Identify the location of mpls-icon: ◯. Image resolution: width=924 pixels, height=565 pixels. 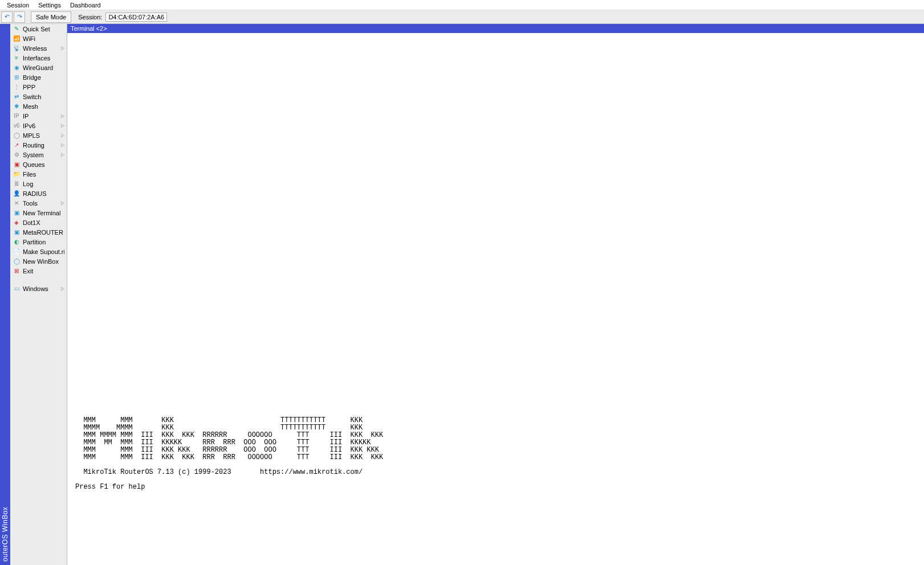
(17, 136).